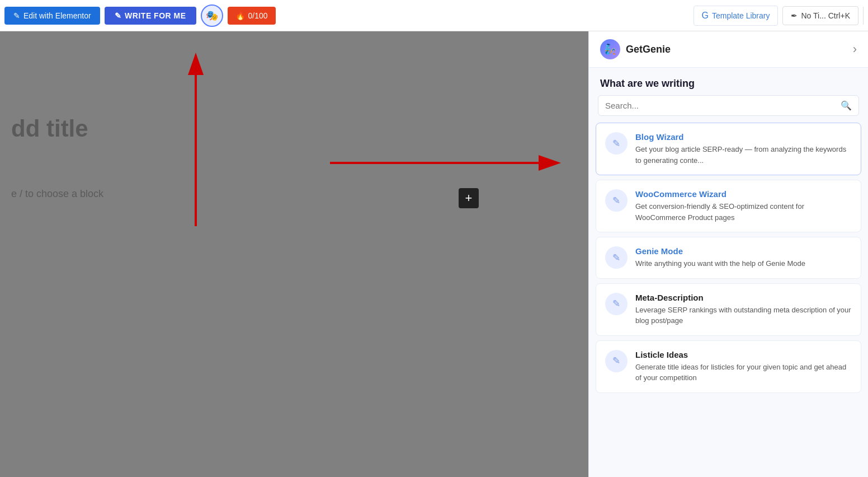 Image resolution: width=868 pixels, height=477 pixels. Describe the element at coordinates (846, 105) in the screenshot. I see `search-icon: 🔍` at that location.